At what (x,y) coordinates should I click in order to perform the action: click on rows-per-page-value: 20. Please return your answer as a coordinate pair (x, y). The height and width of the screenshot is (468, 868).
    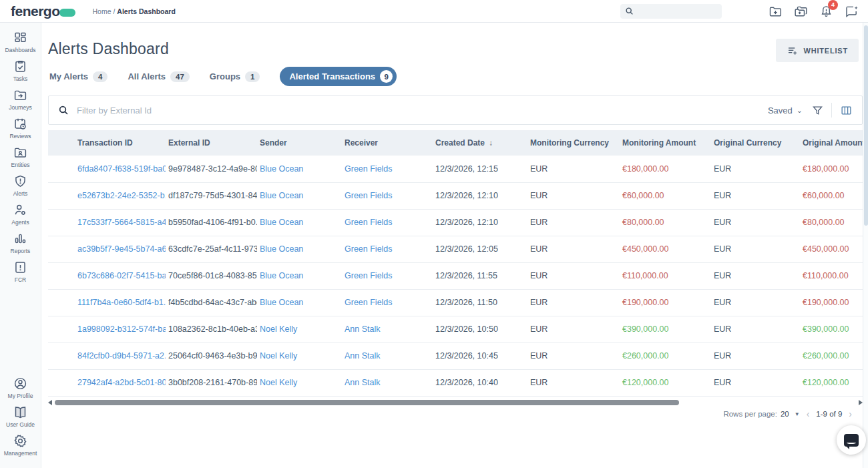
    Looking at the image, I should click on (785, 414).